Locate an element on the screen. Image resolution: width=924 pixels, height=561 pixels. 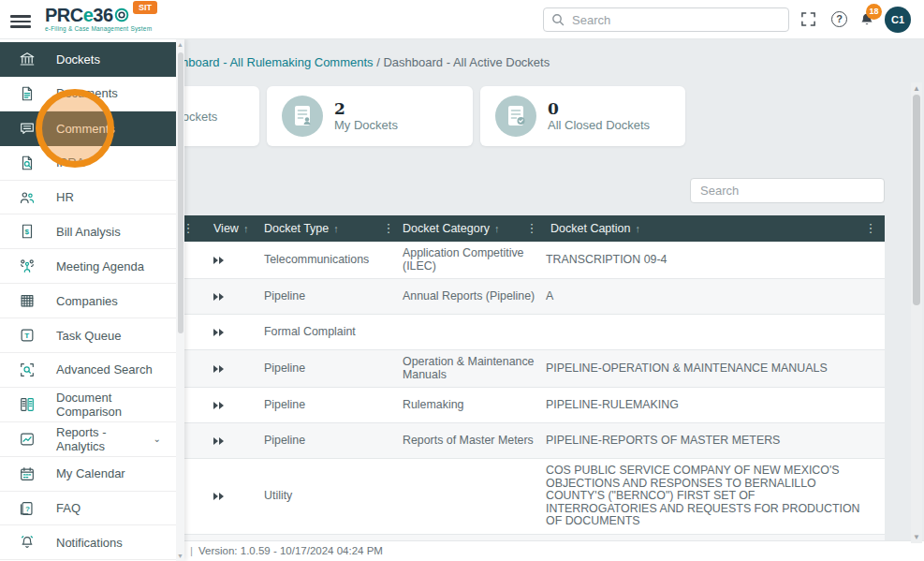
sort-asc-icon: ↑ is located at coordinates (336, 229).